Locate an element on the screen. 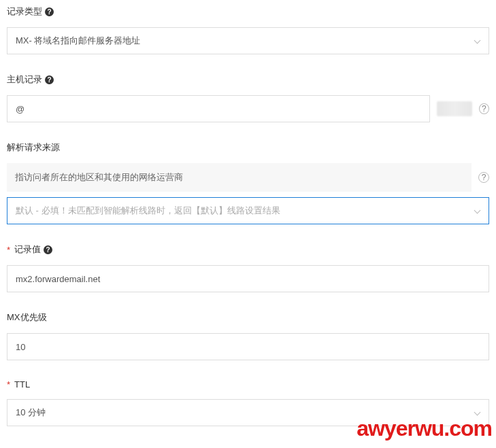 This screenshot has width=496, height=448. domain-suffix-blurred is located at coordinates (454, 109).